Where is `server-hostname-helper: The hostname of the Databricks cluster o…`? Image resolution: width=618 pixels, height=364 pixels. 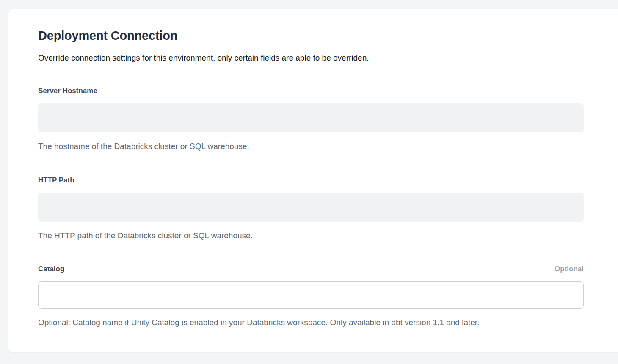
server-hostname-helper: The hostname of the Databricks cluster o… is located at coordinates (311, 146).